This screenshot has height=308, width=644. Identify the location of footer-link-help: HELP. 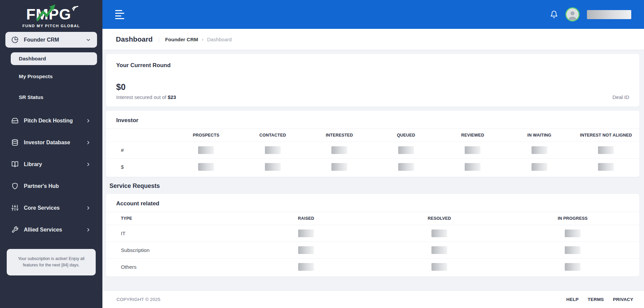
(573, 299).